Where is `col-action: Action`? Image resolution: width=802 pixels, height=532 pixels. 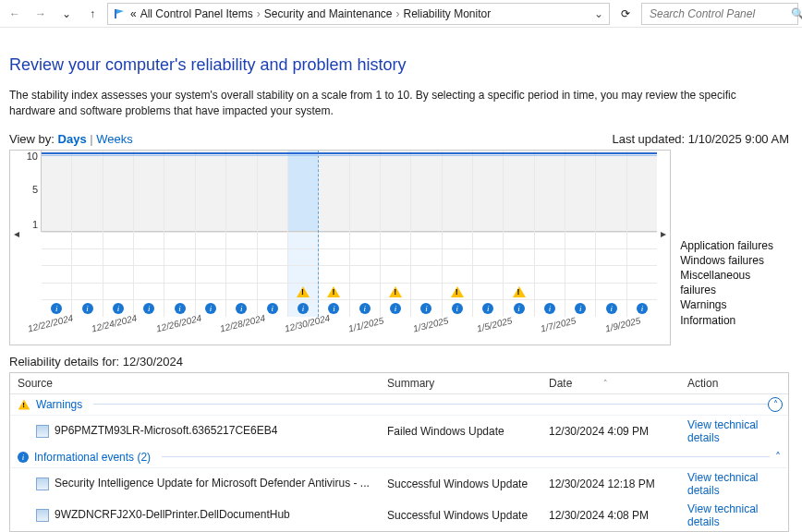
col-action: Action is located at coordinates (734, 383).